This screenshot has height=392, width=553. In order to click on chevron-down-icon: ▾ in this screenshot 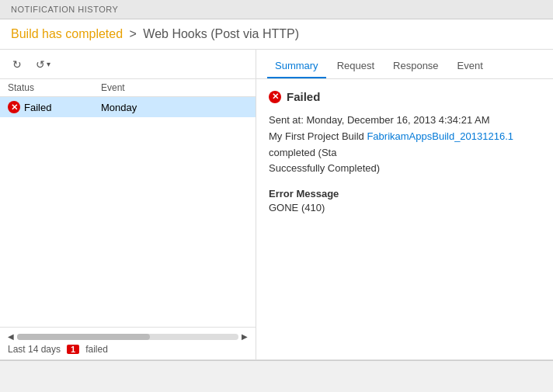, I will do `click(48, 64)`.